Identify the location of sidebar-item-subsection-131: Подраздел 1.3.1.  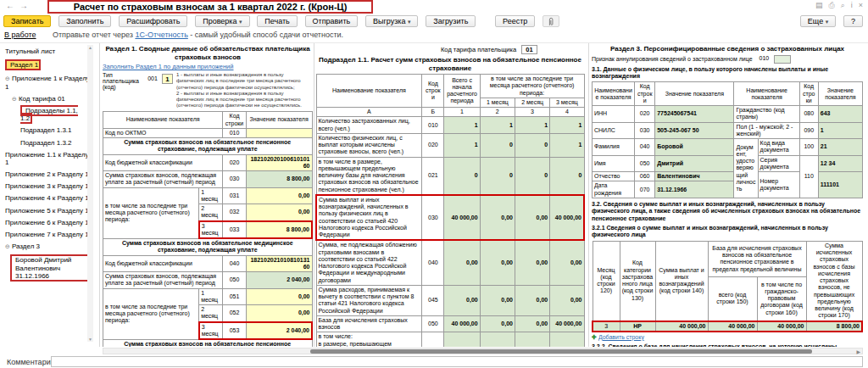
(47, 131).